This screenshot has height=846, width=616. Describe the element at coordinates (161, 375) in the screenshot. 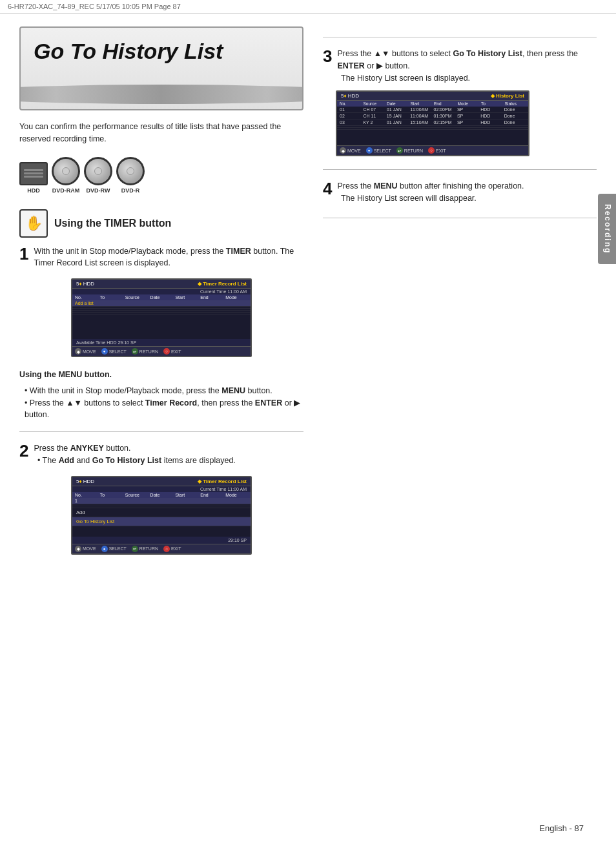

I see `menu-button-section: Using the MENU button.` at that location.